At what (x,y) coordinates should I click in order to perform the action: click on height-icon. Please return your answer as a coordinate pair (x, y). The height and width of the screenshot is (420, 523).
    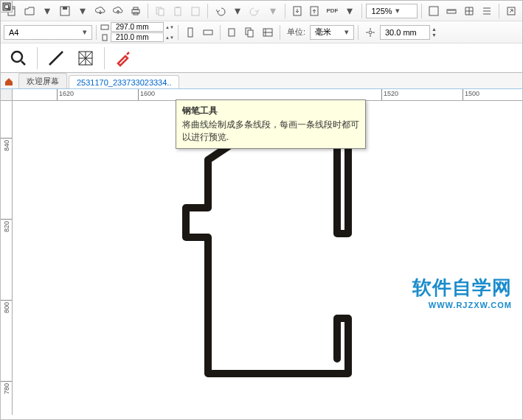
    Looking at the image, I should click on (105, 38).